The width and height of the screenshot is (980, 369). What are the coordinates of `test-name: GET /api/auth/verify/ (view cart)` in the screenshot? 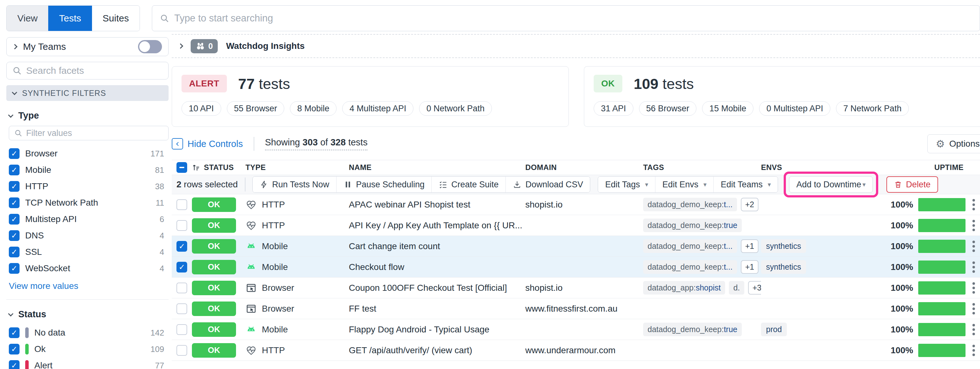 It's located at (437, 350).